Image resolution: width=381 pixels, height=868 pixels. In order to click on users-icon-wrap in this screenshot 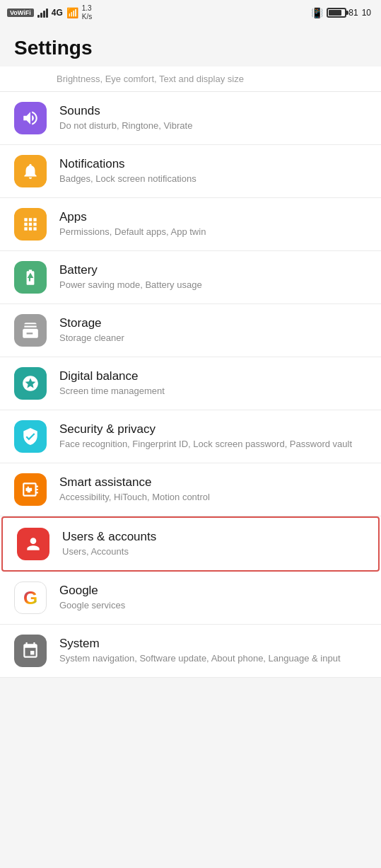, I will do `click(33, 544)`.